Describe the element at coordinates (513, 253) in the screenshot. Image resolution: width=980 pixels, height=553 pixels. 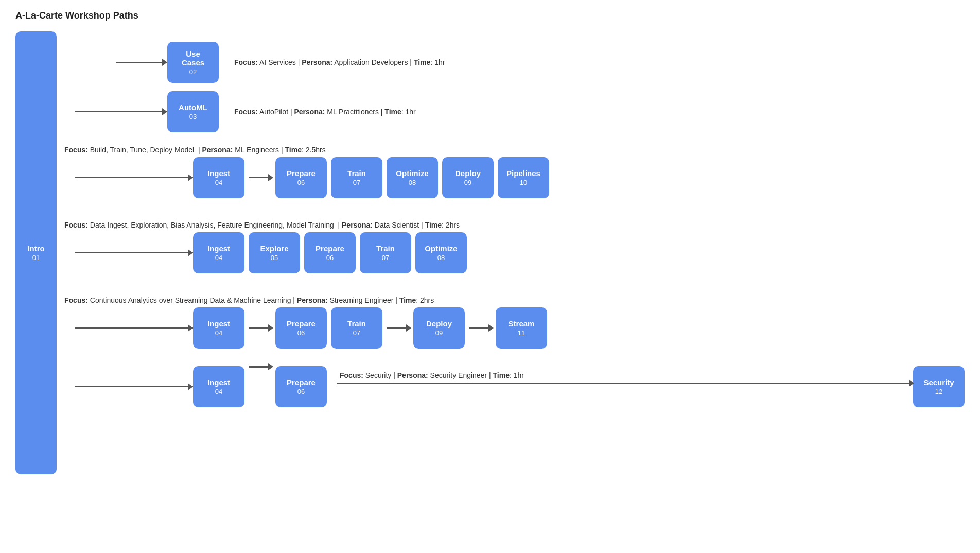
I see `data-scientist-nodes: Ingest 04 Explore 05 Prepare 06 Train 07` at that location.